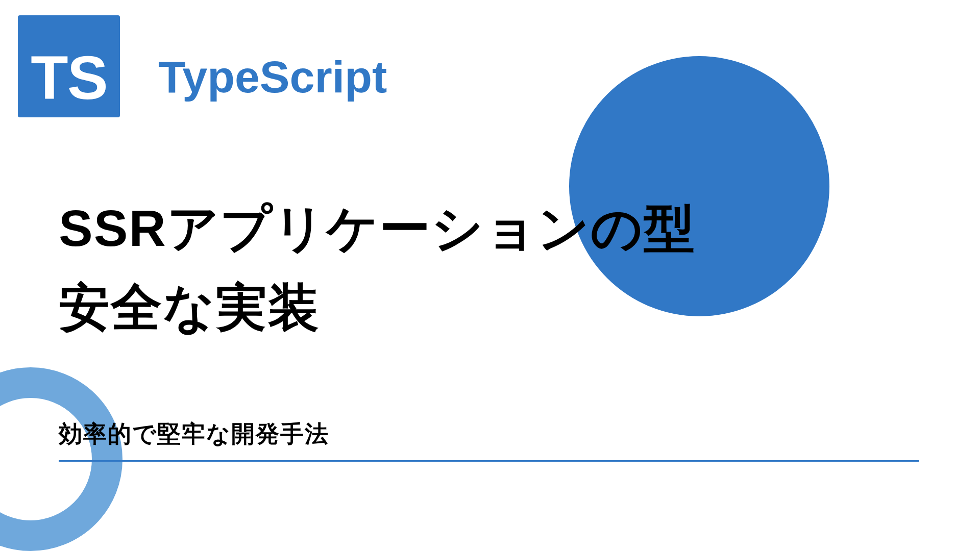 This screenshot has height=551, width=980. Describe the element at coordinates (69, 66) in the screenshot. I see `typescript-logo: TS` at that location.